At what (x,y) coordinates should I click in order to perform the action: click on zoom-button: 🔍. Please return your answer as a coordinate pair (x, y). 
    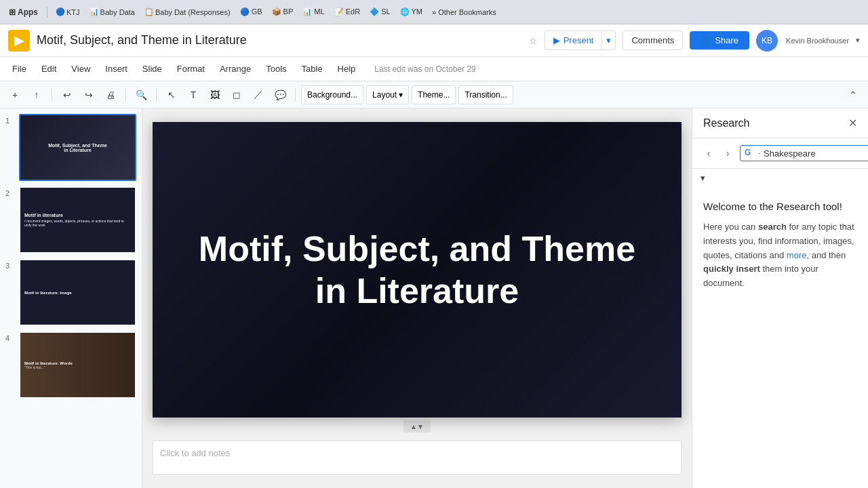
    Looking at the image, I should click on (141, 95).